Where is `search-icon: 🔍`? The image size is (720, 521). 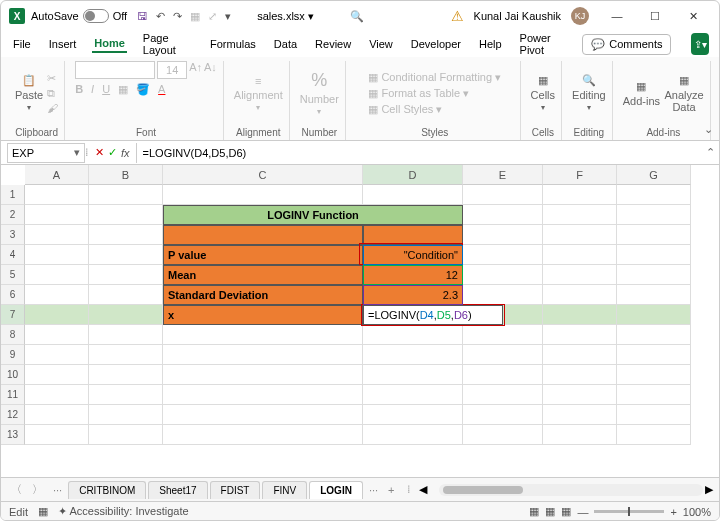 search-icon: 🔍 is located at coordinates (357, 16).